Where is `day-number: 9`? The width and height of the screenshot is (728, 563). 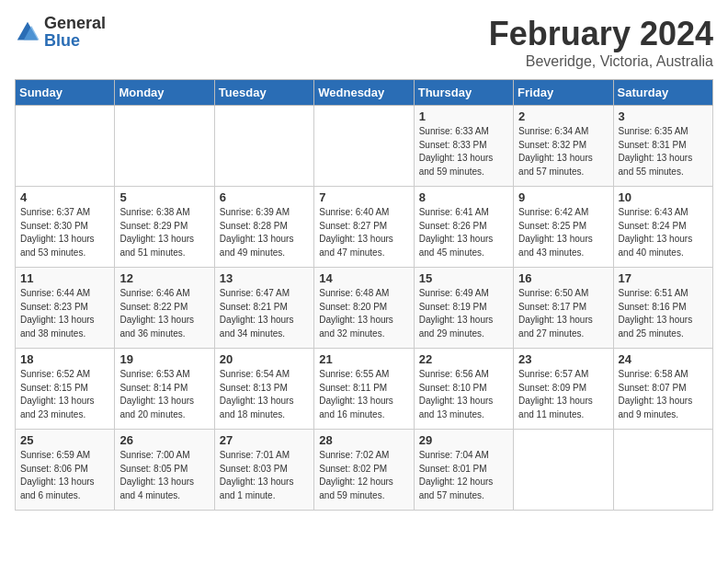
day-number: 9 is located at coordinates (563, 197).